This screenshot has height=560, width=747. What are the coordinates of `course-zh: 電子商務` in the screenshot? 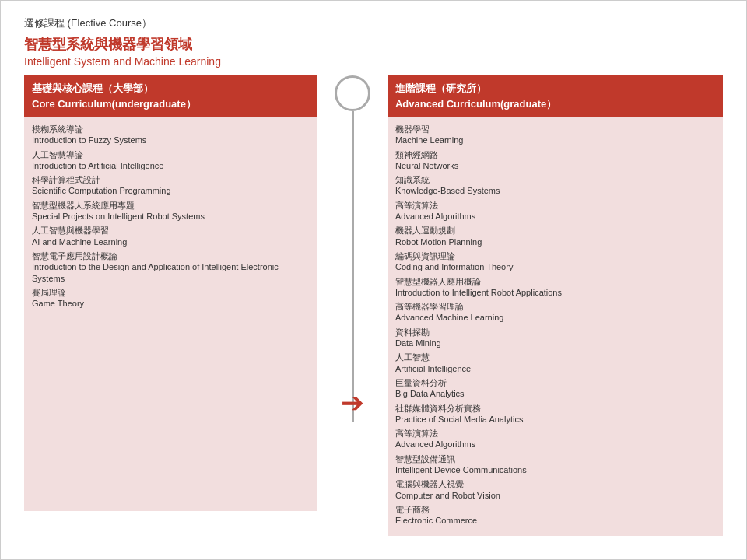 It's located at (556, 509).